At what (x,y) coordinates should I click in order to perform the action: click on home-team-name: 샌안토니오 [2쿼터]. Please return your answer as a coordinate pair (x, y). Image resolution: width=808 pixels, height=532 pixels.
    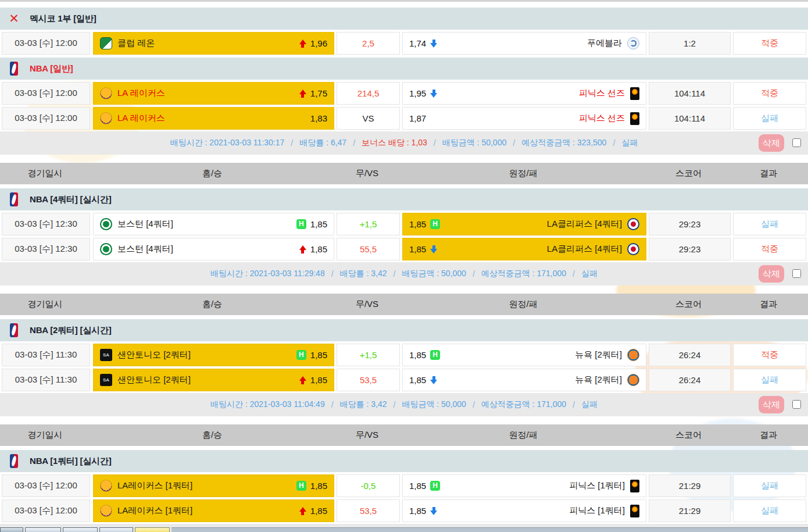
    Looking at the image, I should click on (154, 355).